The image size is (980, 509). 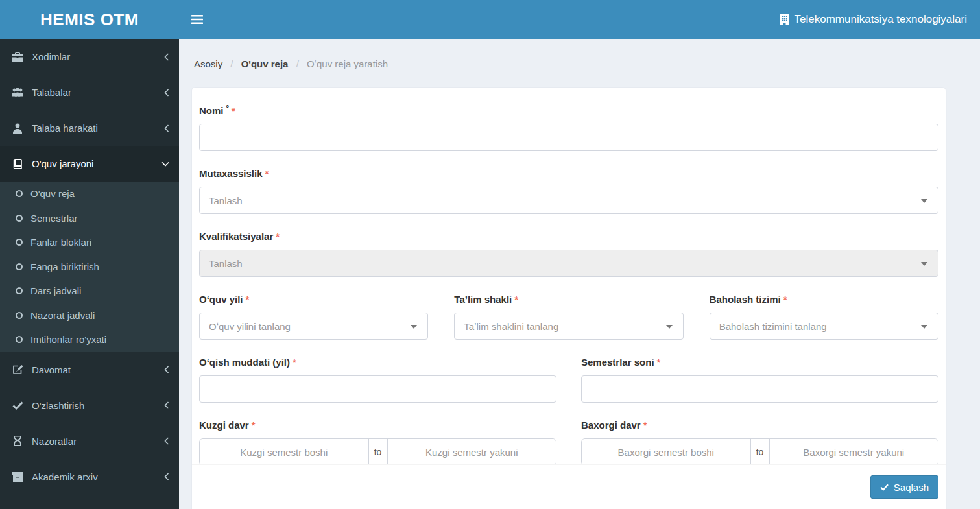 I want to click on book-icon, so click(x=18, y=164).